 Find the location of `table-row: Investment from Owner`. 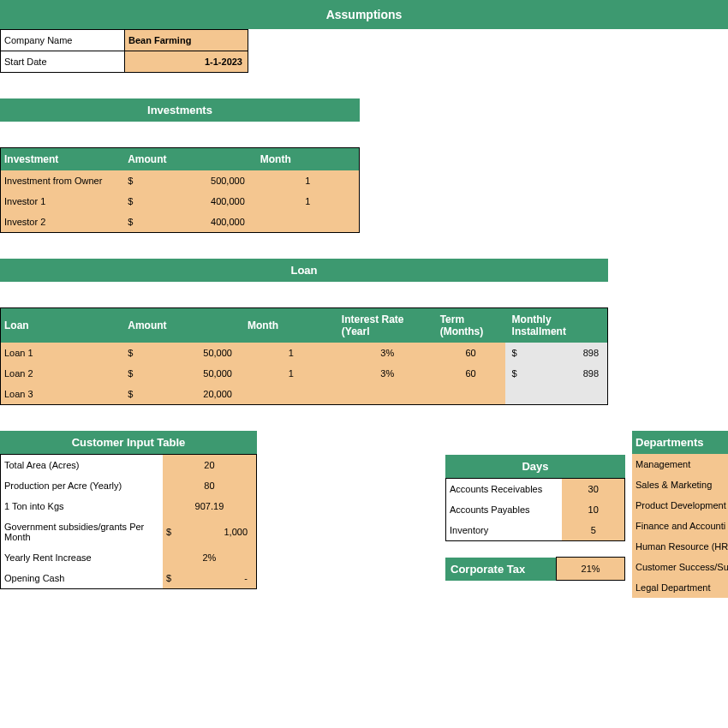

table-row: Investment from Owner is located at coordinates (63, 181).